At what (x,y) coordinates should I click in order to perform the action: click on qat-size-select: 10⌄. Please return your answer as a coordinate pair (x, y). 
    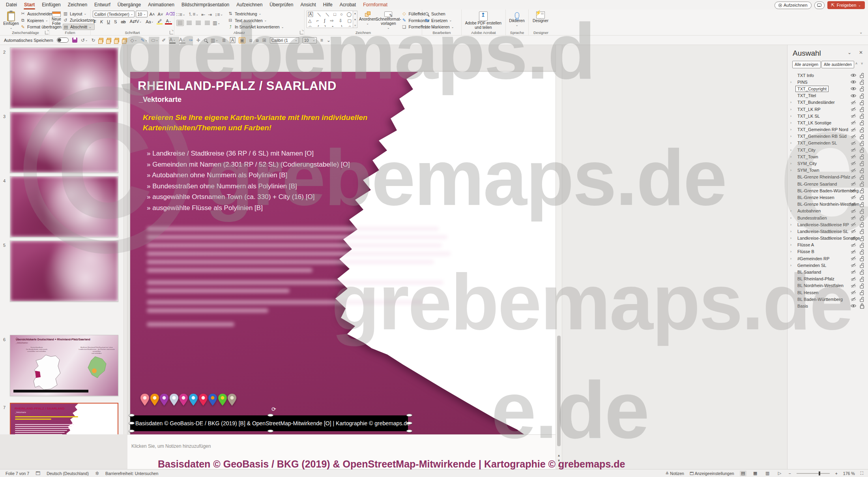
    Looking at the image, I should click on (310, 40).